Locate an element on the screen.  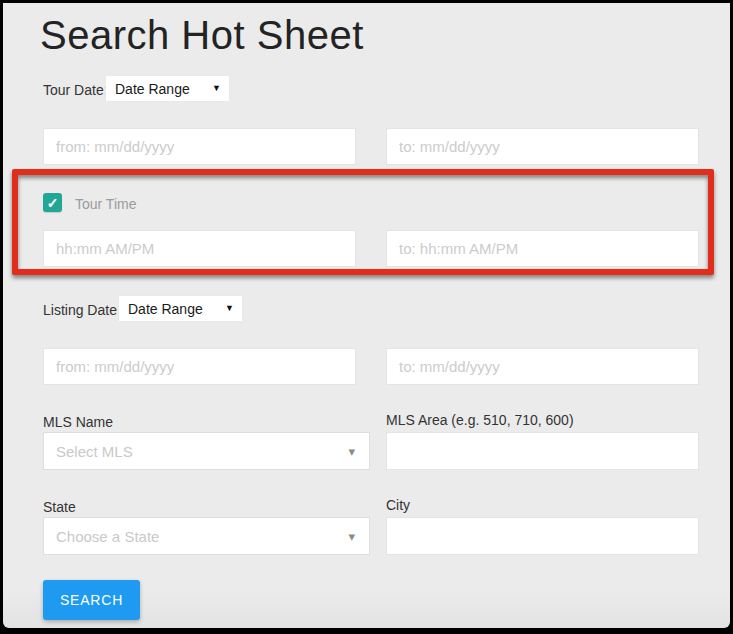
listing-date-select: Date Range ▼ is located at coordinates (180, 308).